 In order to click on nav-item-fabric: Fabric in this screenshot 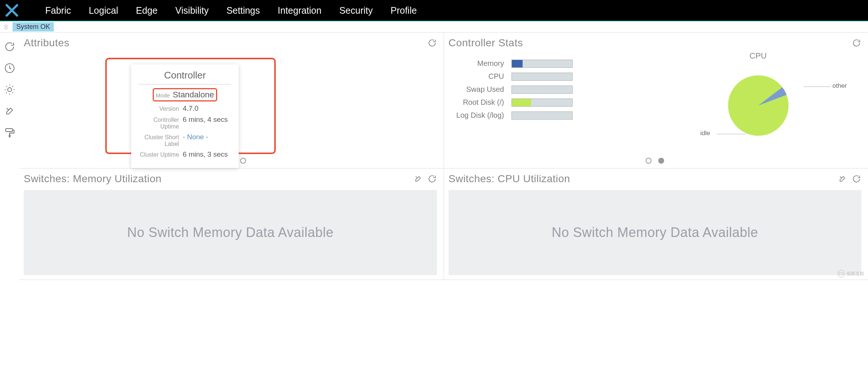, I will do `click(58, 10)`.